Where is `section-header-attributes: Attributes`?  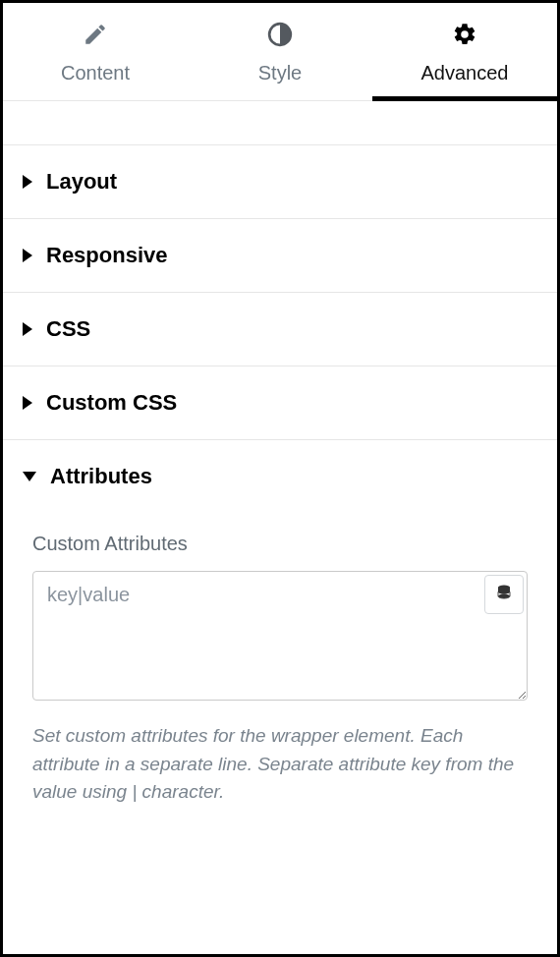
section-header-attributes: Attributes is located at coordinates (280, 477).